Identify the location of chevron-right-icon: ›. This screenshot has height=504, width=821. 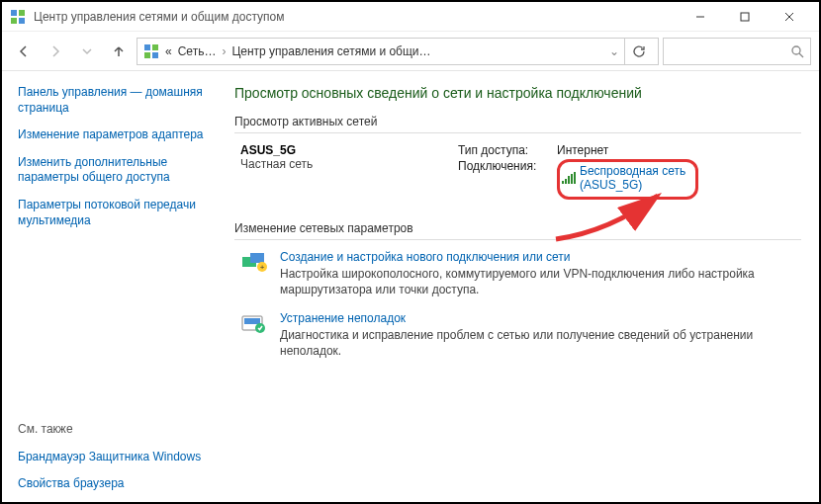
(224, 51).